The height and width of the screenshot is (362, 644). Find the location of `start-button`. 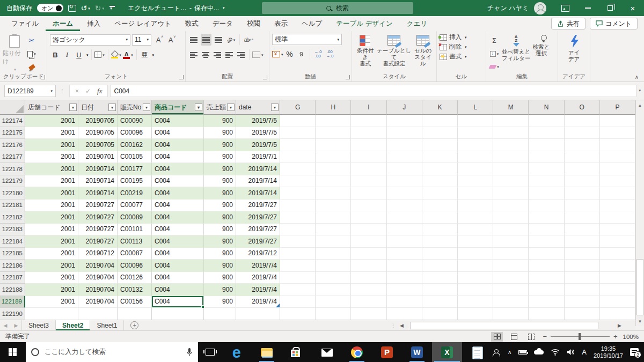

start-button is located at coordinates (13, 352).